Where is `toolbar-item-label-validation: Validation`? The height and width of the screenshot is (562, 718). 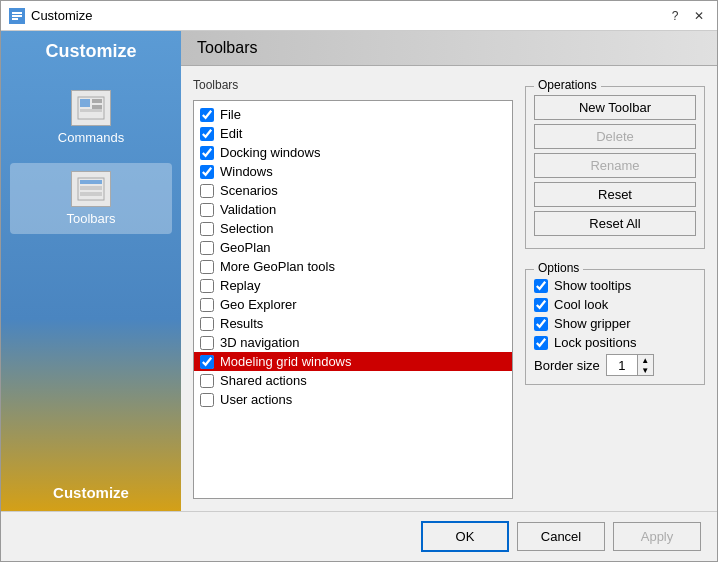 toolbar-item-label-validation: Validation is located at coordinates (248, 210).